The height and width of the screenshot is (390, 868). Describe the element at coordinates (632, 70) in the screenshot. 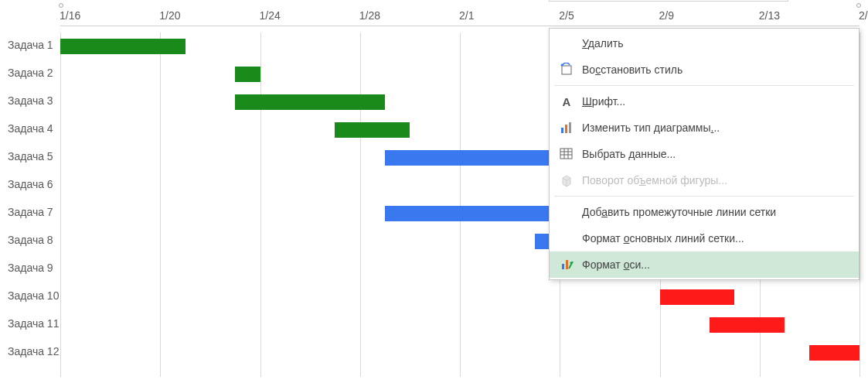

I see `context-menu-item-label: Восстановить стиль` at that location.